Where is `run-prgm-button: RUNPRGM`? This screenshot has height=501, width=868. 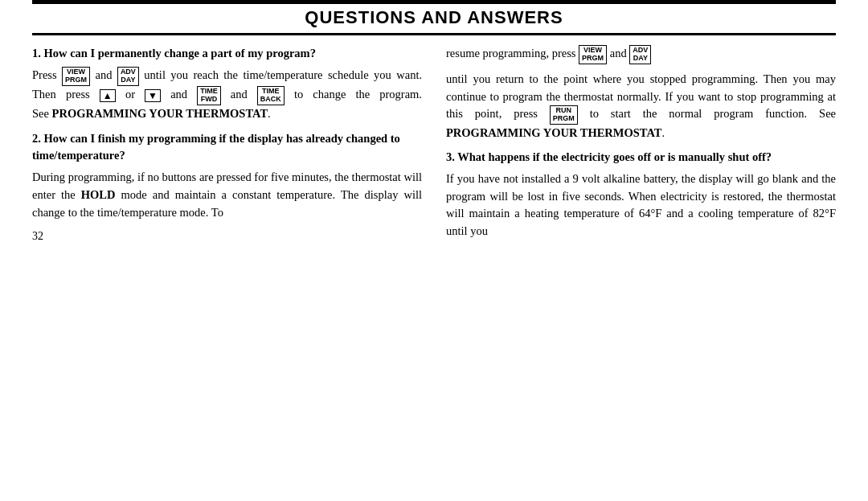 run-prgm-button: RUNPRGM is located at coordinates (564, 115).